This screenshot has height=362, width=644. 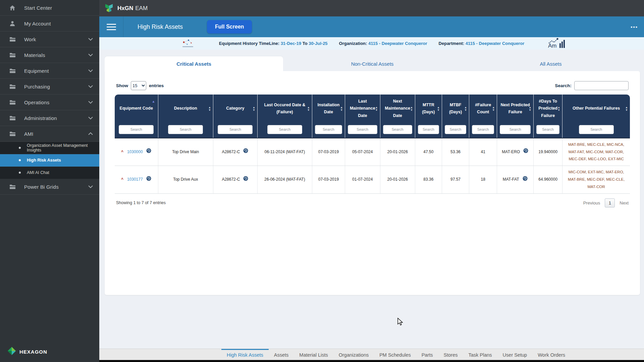 What do you see at coordinates (515, 355) in the screenshot?
I see `bottom-tab-user-setup: User Setup` at bounding box center [515, 355].